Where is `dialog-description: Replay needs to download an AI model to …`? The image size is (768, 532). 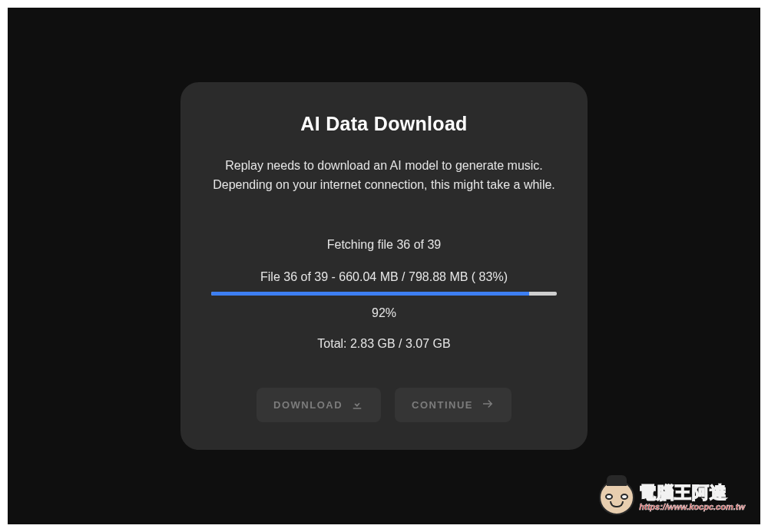
dialog-description: Replay needs to download an AI model to … is located at coordinates (384, 176).